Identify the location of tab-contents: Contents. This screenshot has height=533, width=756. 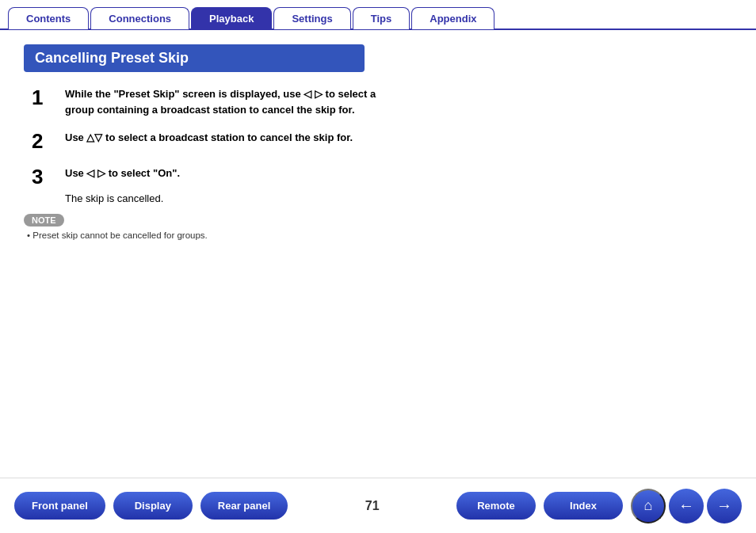
(48, 18).